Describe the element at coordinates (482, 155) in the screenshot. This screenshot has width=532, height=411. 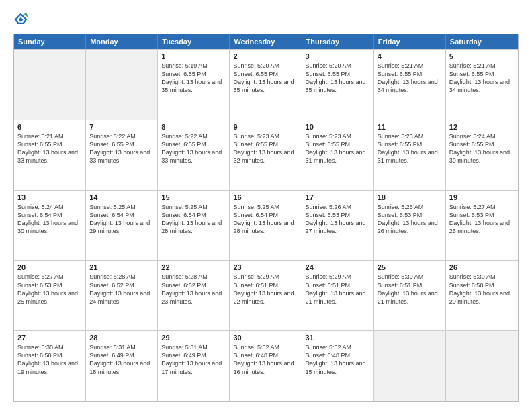
I see `cal-cell: 12Sunrise: 5:24 AM Sunset: 6:55 PM Dayli…` at that location.